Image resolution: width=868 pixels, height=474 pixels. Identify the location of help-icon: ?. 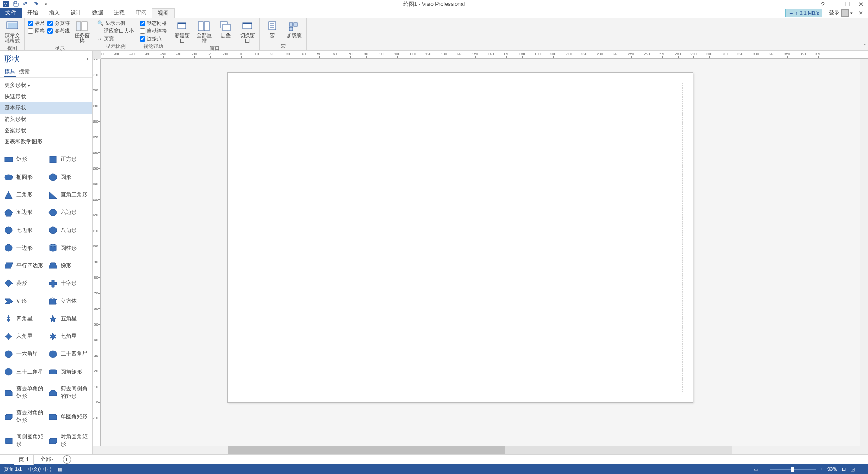
(823, 4).